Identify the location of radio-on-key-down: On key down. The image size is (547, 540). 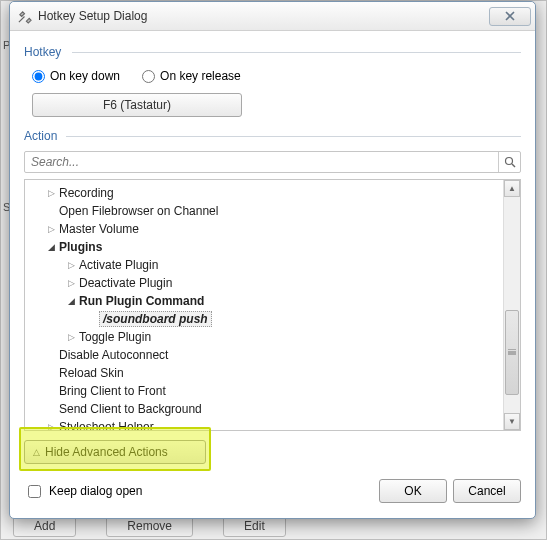
(76, 76).